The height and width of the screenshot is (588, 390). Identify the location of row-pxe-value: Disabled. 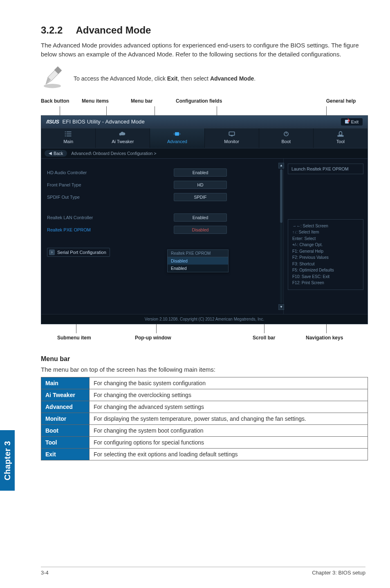
(200, 230).